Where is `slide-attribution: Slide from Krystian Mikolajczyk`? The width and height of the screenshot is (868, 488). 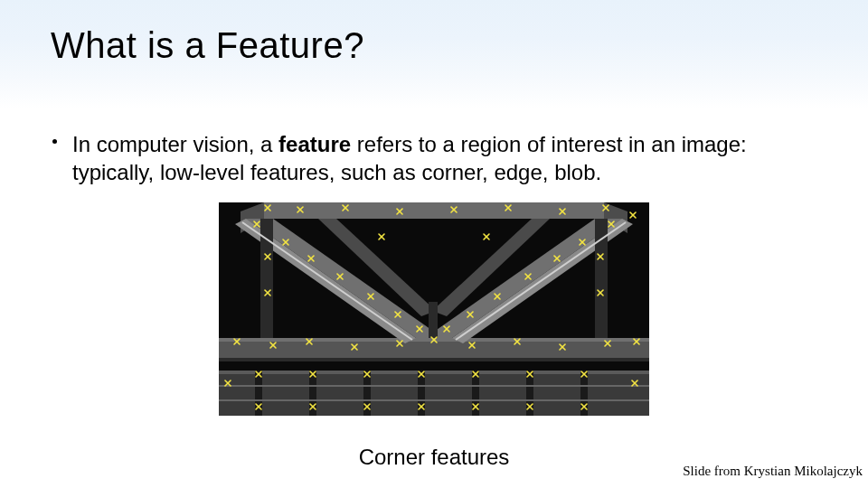 slide-attribution: Slide from Krystian Mikolajczyk is located at coordinates (772, 472).